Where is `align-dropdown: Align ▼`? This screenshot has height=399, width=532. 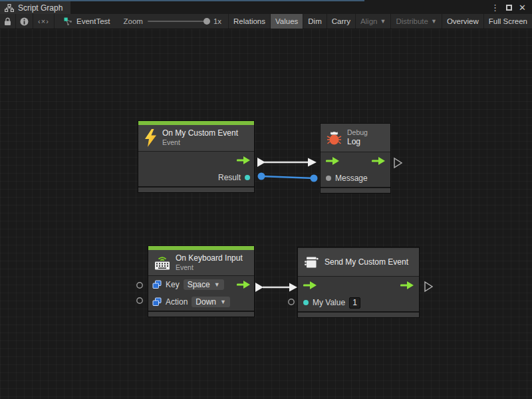
align-dropdown: Align ▼ is located at coordinates (373, 21).